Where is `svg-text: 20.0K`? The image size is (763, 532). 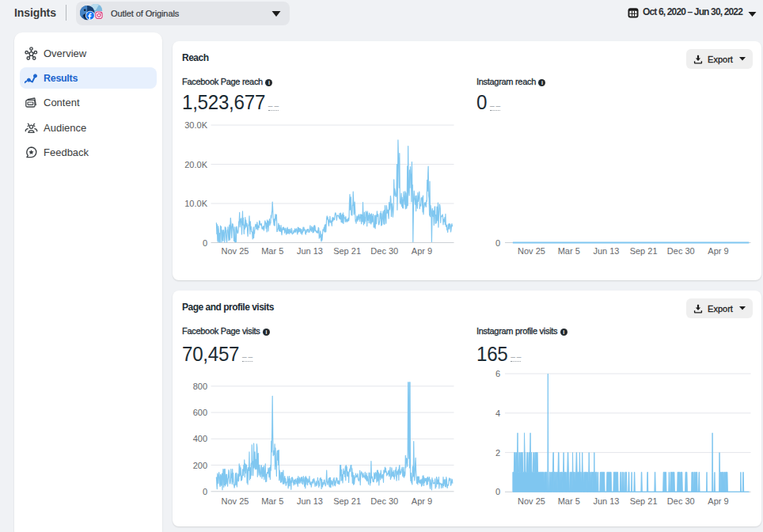 svg-text: 20.0K is located at coordinates (196, 165).